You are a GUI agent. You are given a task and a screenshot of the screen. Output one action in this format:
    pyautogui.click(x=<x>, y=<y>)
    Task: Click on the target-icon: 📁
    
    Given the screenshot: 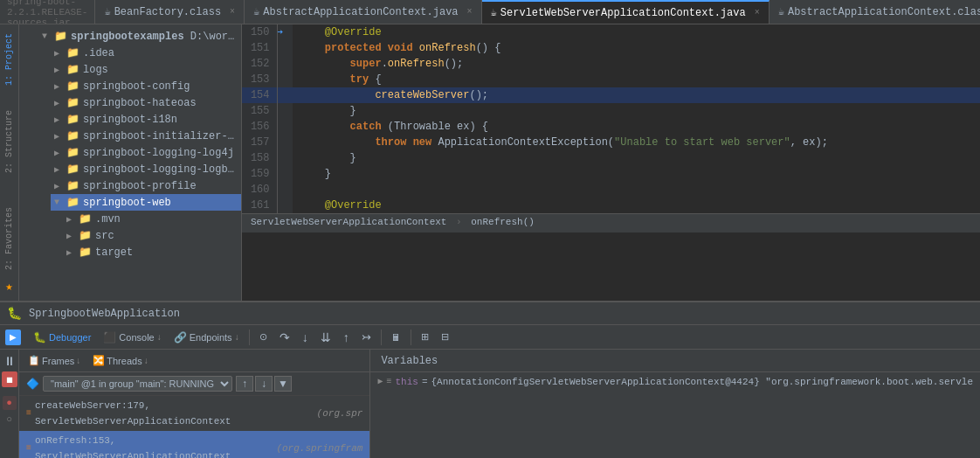 What is the action you would take?
    pyautogui.click(x=86, y=252)
    